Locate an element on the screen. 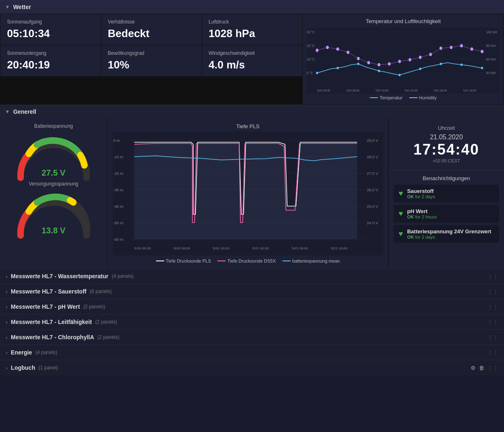  row-wassertemperatur: › Messwerte HL7 - Wassertemperatur (4 pa… is located at coordinates (252, 276).